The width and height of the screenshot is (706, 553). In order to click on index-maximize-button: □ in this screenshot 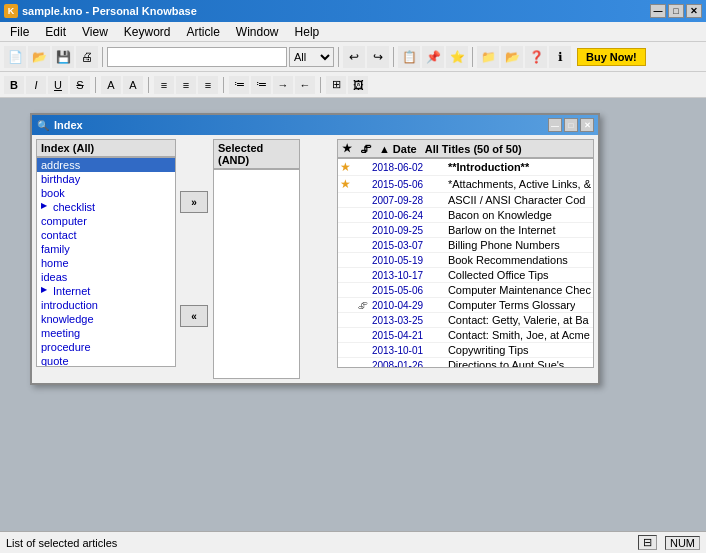, I will do `click(571, 125)`.